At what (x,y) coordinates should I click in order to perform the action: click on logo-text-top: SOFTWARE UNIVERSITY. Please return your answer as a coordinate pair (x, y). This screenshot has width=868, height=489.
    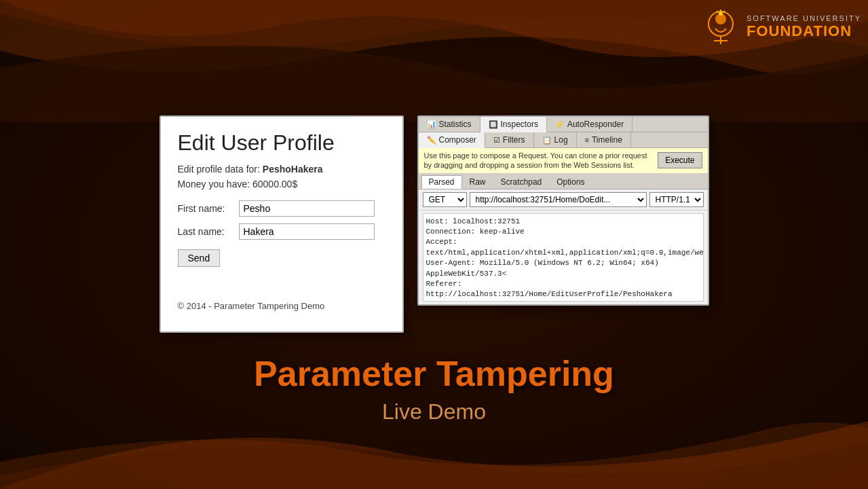
    Looking at the image, I should click on (804, 18).